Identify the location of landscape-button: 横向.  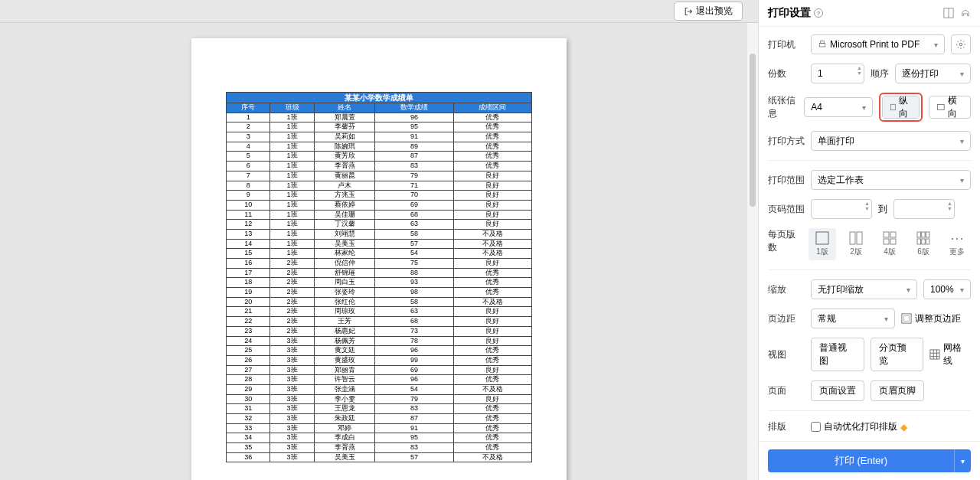
(949, 107).